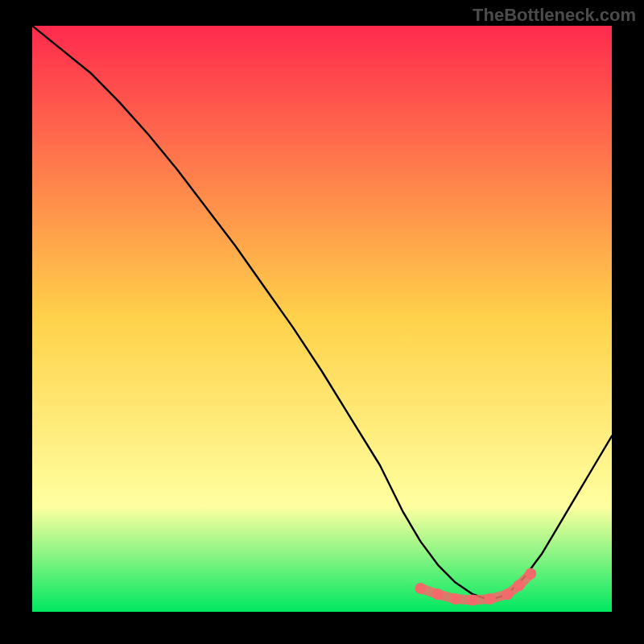 The image size is (644, 644). Describe the element at coordinates (554, 15) in the screenshot. I see `watermark-text: TheBottleneck.com` at that location.